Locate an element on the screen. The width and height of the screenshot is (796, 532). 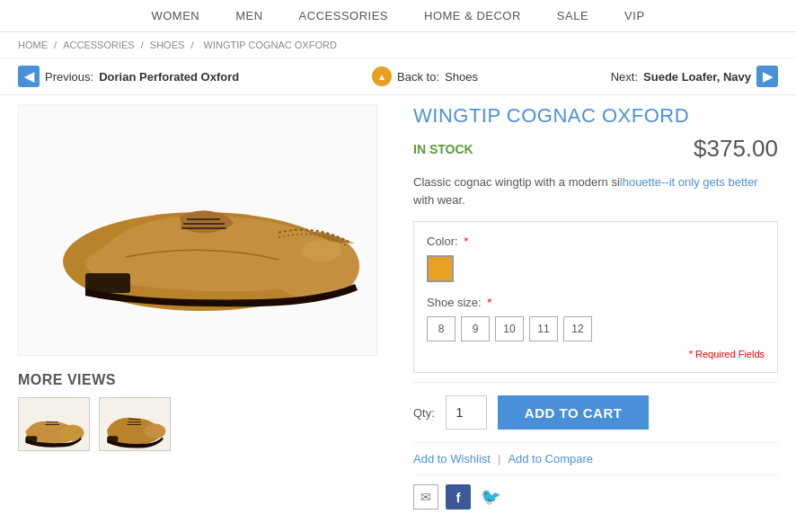
product-price: $375.00 is located at coordinates (736, 149).